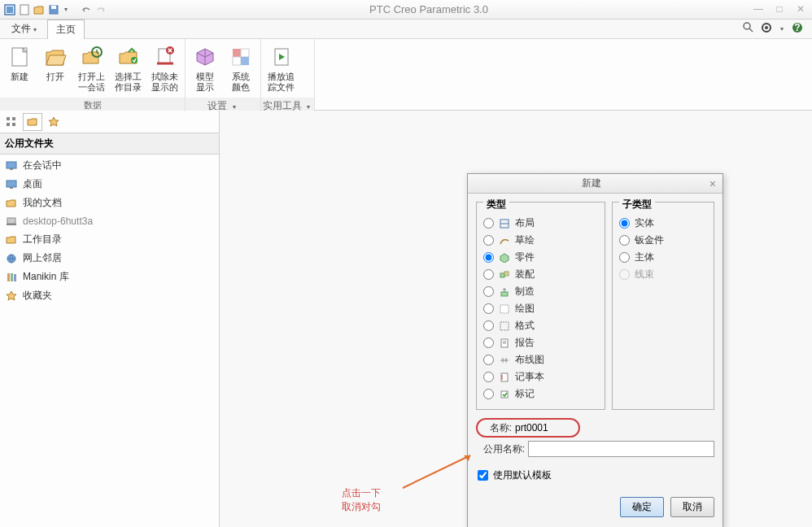  I want to click on save-small-icon, so click(54, 10).